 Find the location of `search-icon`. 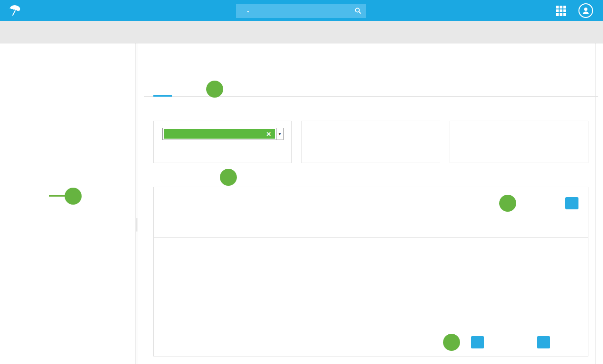

search-icon is located at coordinates (358, 11).